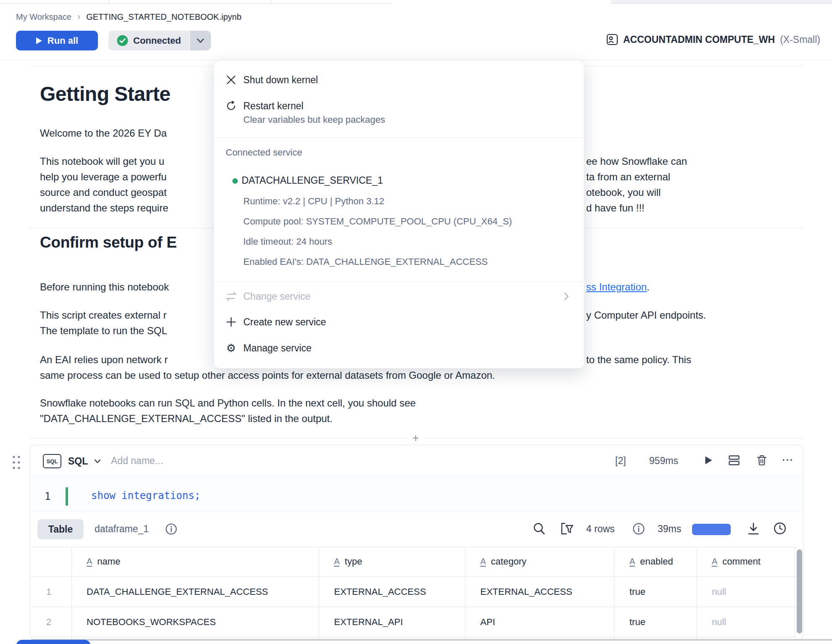 The height and width of the screenshot is (644, 832). Describe the element at coordinates (800, 40) in the screenshot. I see `warehouse-size-label: (X-Small)` at that location.